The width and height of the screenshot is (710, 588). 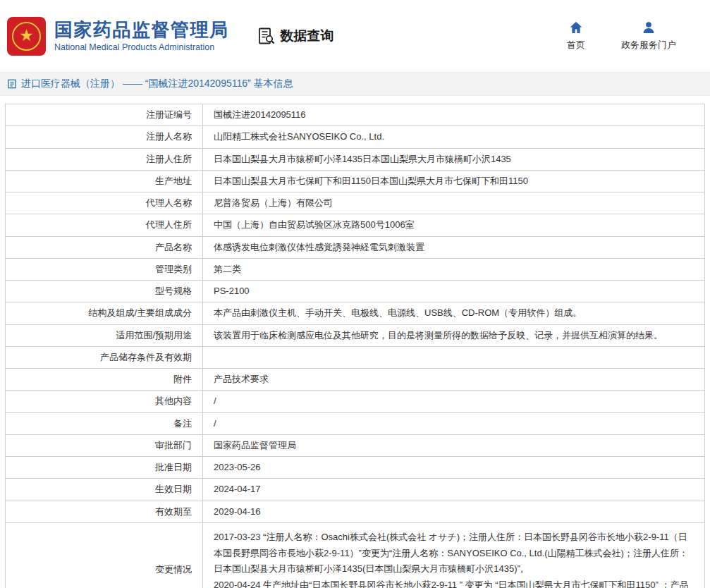 What do you see at coordinates (104, 159) in the screenshot?
I see `field-label: 注册人住所` at bounding box center [104, 159].